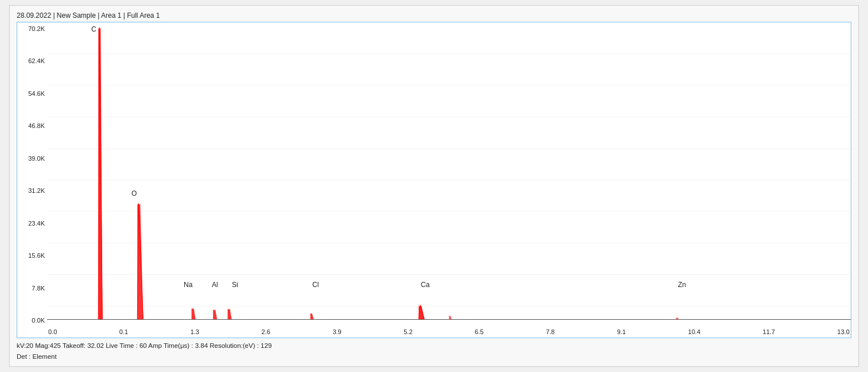 Image resolution: width=868 pixels, height=372 pixels. What do you see at coordinates (37, 256) in the screenshot?
I see `y-label-156k: 15.6K` at bounding box center [37, 256].